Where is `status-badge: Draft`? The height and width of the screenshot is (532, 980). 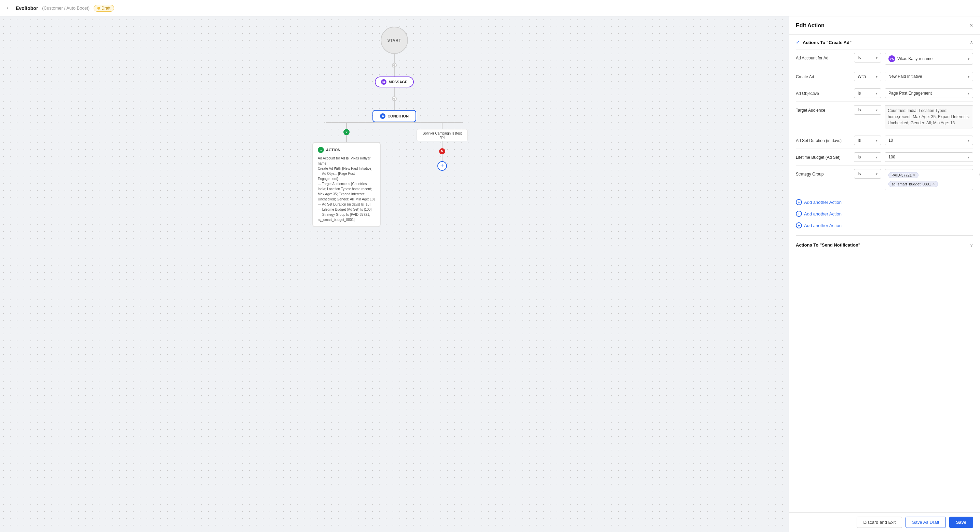
status-badge: Draft is located at coordinates (104, 8).